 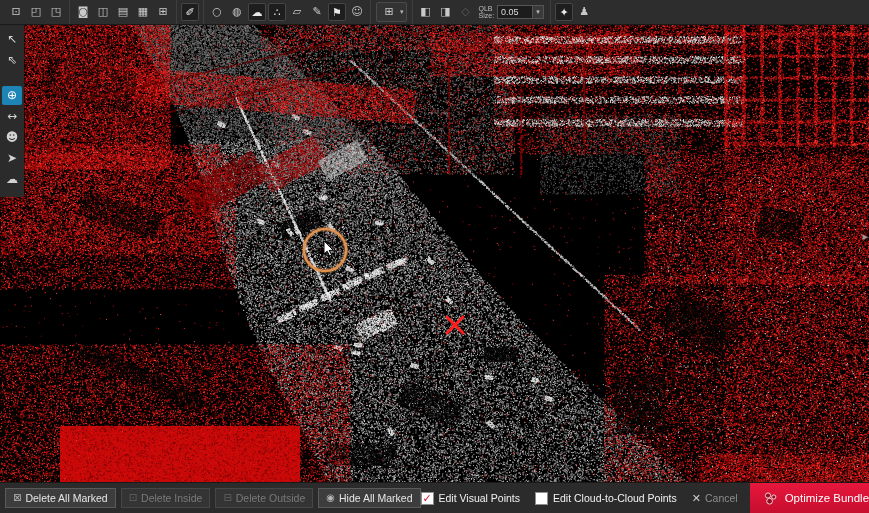 I want to click on user-view-icon: ♟, so click(x=584, y=12).